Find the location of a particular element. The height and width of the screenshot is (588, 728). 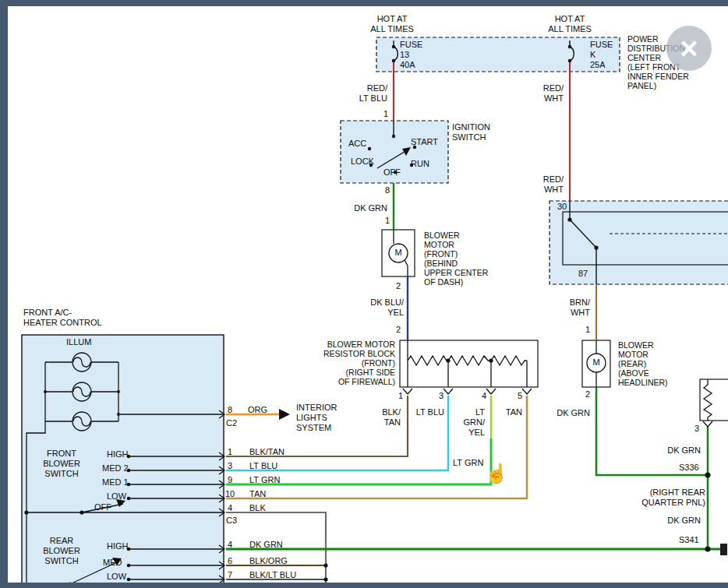

close-icon: × is located at coordinates (689, 48).